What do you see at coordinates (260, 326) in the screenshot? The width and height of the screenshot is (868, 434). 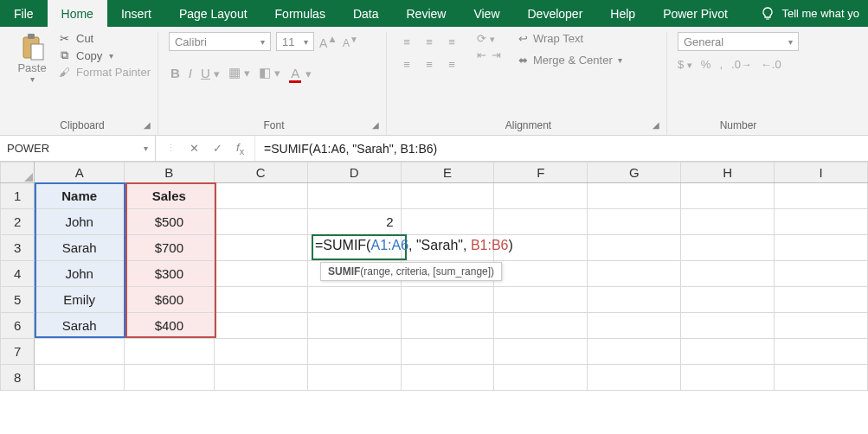 I see `cell-C6` at bounding box center [260, 326].